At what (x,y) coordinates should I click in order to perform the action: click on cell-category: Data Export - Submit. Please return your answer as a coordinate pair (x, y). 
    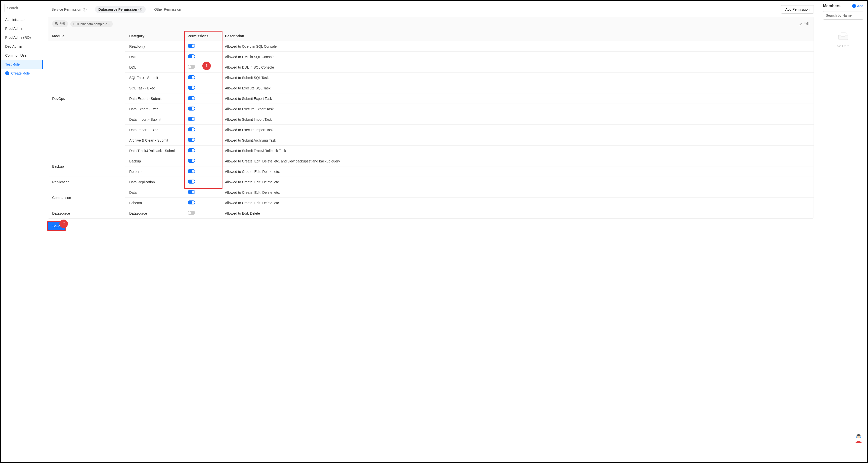
    Looking at the image, I should click on (154, 98).